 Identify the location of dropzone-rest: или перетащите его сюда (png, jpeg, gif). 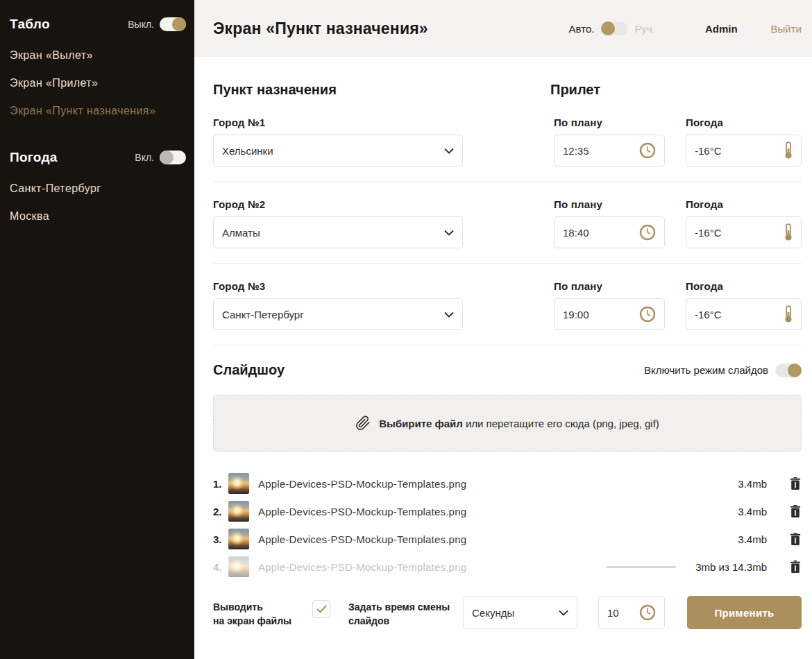
(561, 423).